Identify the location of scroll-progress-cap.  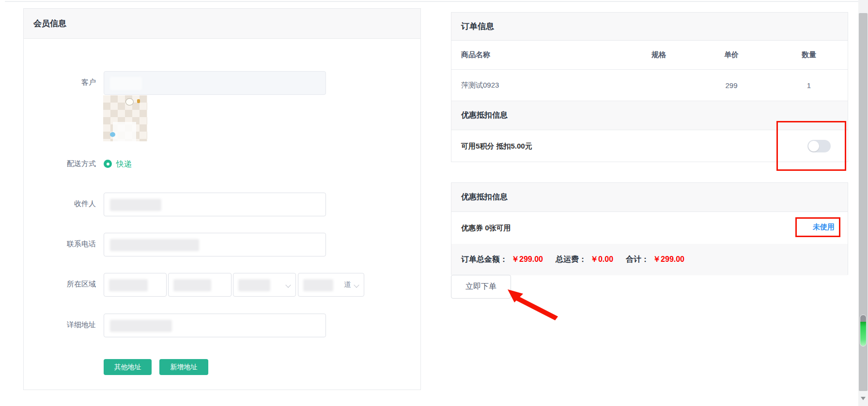
(863, 318).